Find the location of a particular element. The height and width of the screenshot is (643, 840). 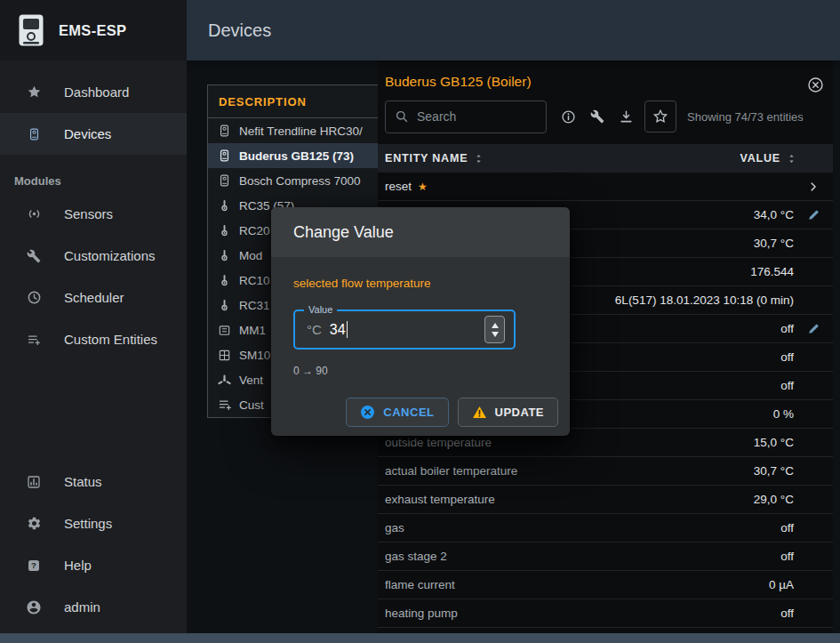

change-value-dialog: Change Value selected flow temperature V… is located at coordinates (420, 322).